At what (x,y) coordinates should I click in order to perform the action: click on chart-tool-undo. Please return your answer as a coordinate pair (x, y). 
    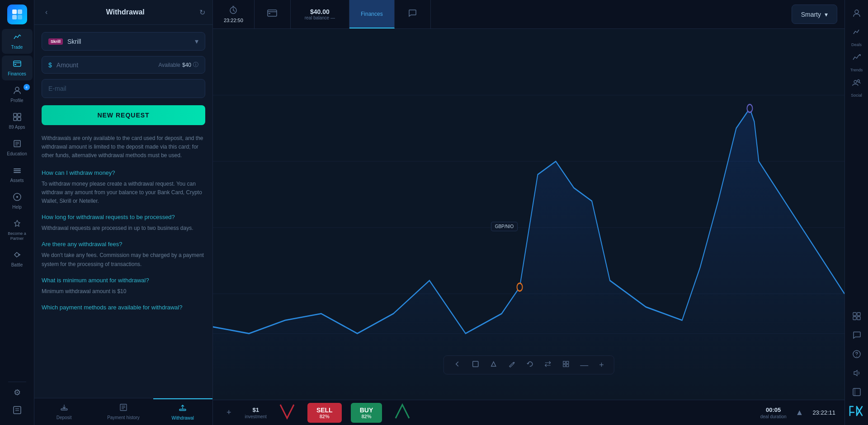
    Looking at the image, I should click on (529, 365).